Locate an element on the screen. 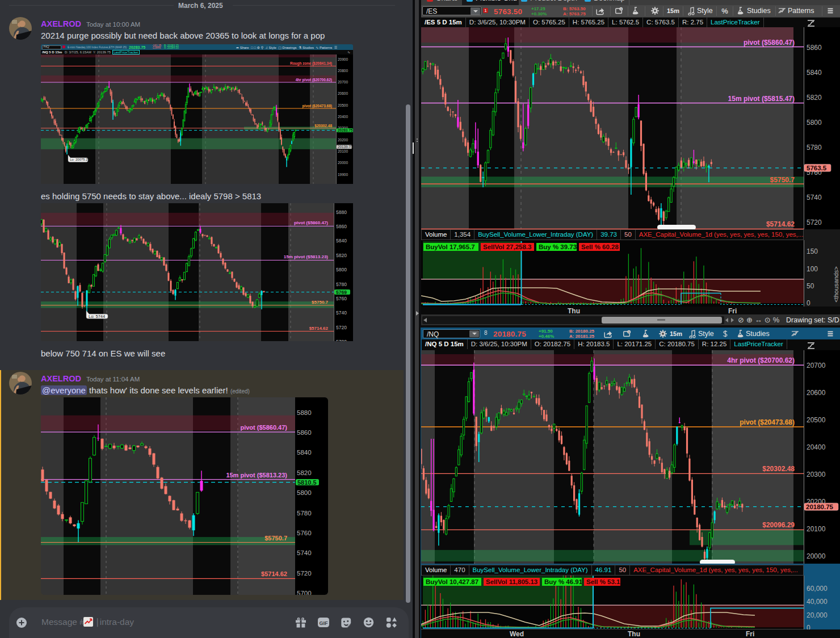  svg-text: 20,000 is located at coordinates (817, 615).